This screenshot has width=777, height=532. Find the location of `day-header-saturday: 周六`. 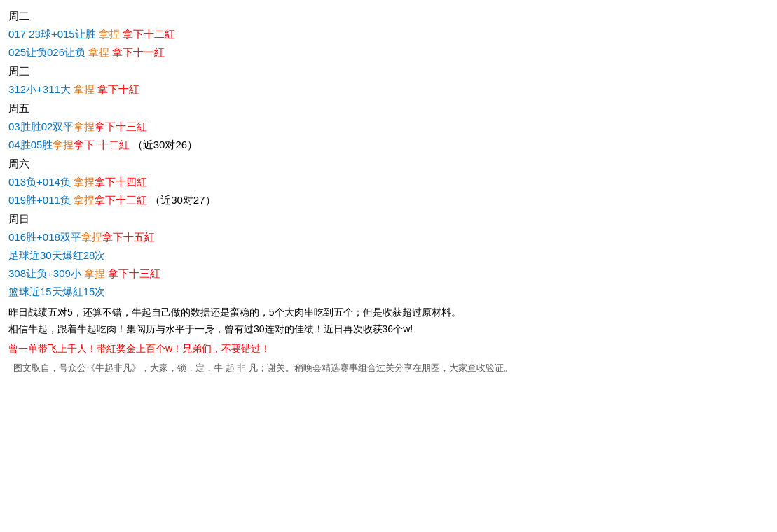

day-header-saturday: 周六 is located at coordinates (388, 164).